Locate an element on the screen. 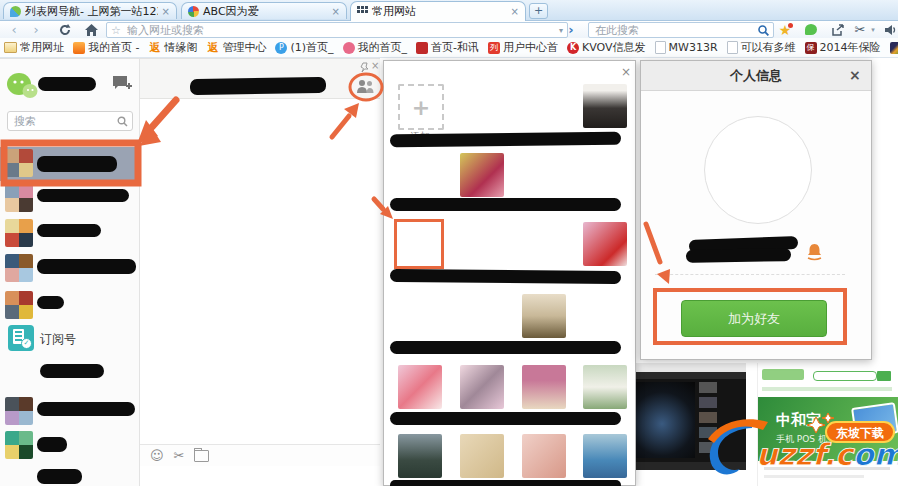 The image size is (898, 486). back-button: ‹ is located at coordinates (14, 30).